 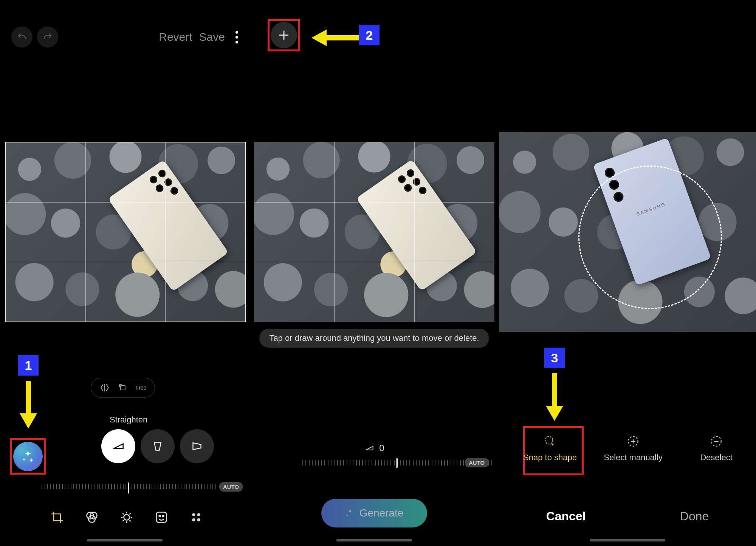 I want to click on crop-canvas, so click(x=125, y=232).